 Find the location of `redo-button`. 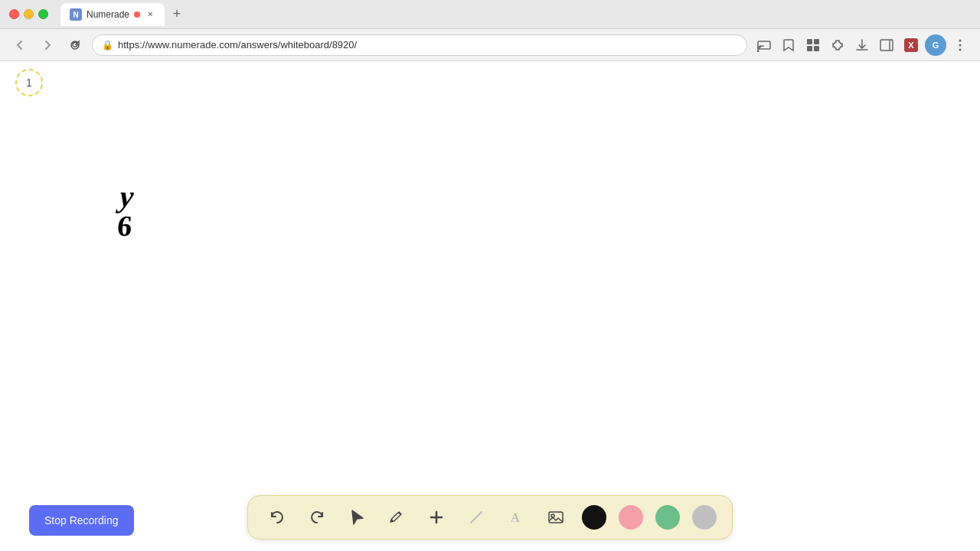

redo-button is located at coordinates (317, 517).